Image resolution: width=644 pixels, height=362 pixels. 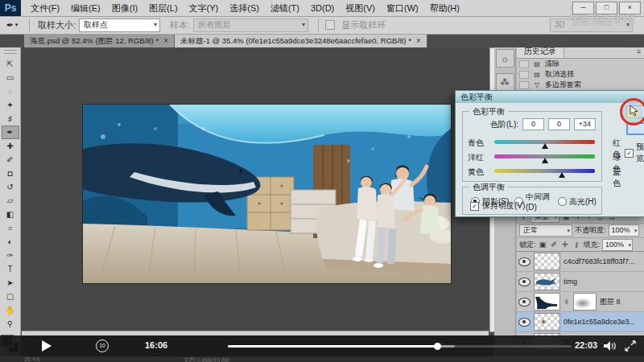 What do you see at coordinates (580, 322) in the screenshot?
I see `layer-row-selected: 0fe1e1c55a9dce3e3...` at bounding box center [580, 322].